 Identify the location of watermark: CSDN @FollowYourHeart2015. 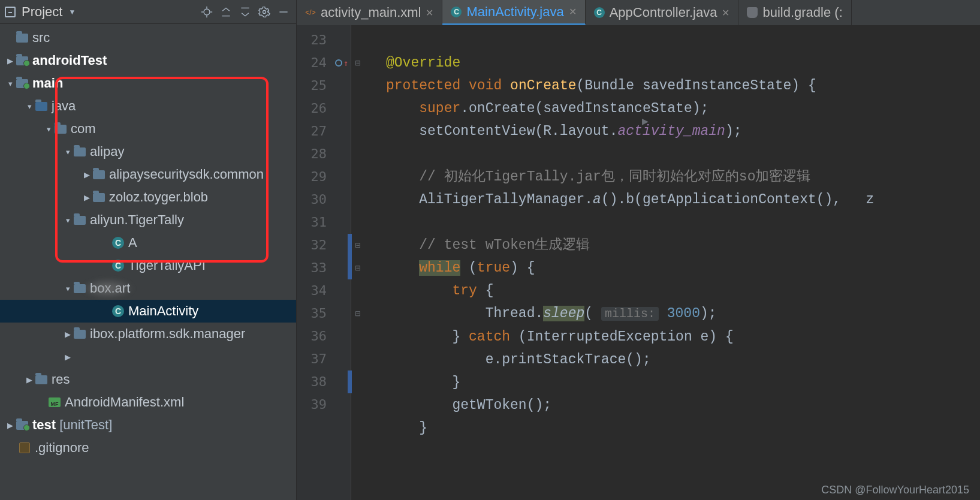
(895, 490).